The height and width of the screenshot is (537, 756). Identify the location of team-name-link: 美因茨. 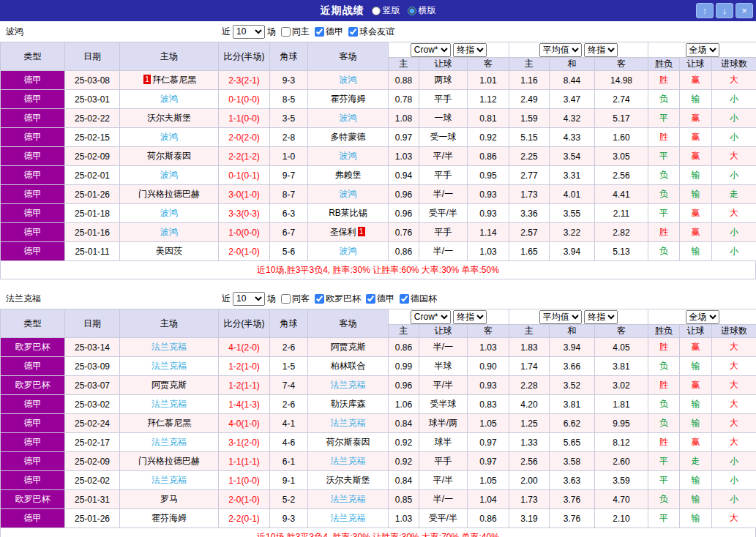
(169, 251).